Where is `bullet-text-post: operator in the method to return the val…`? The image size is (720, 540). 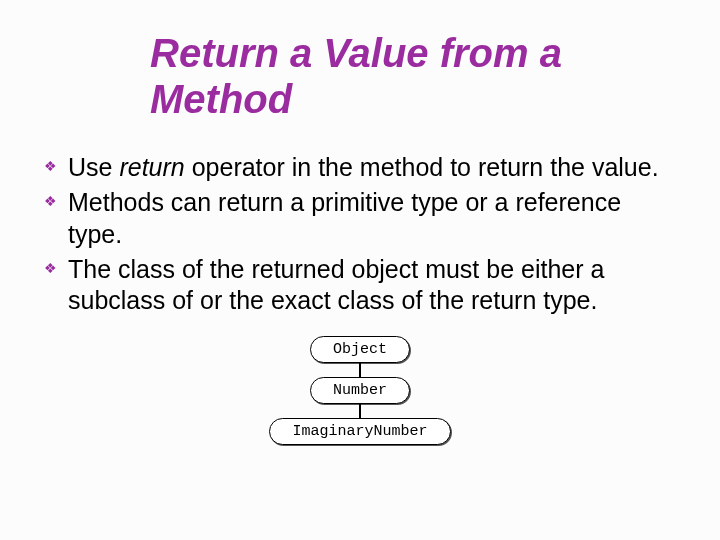 bullet-text-post: operator in the method to return the val… is located at coordinates (422, 167).